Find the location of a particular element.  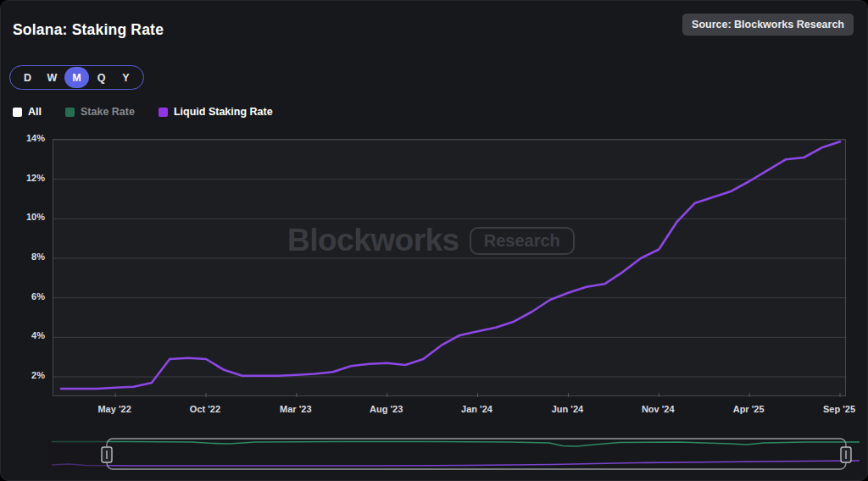

x-axis-tick-label: Nov '24 is located at coordinates (658, 409).